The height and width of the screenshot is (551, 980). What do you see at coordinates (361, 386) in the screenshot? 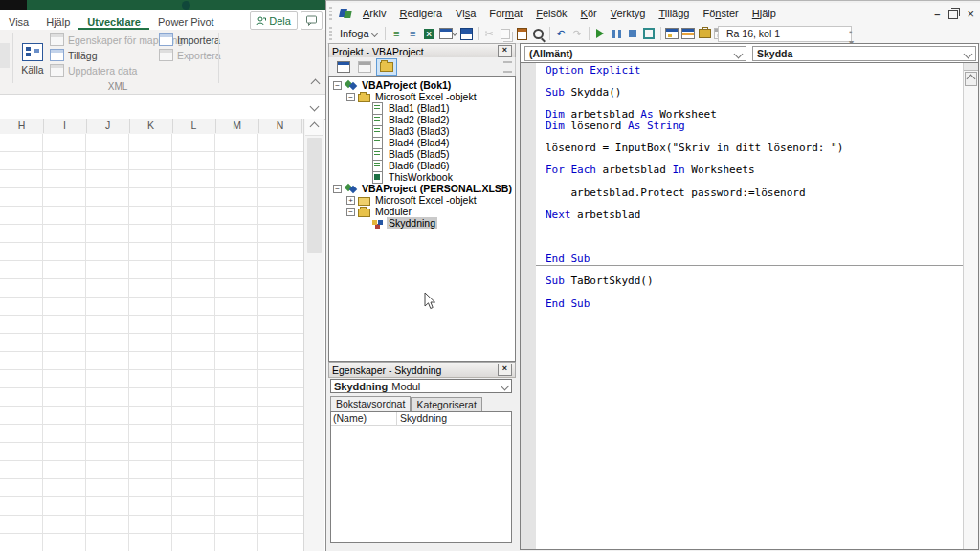
I see `properties-object-name: Skyddning` at bounding box center [361, 386].